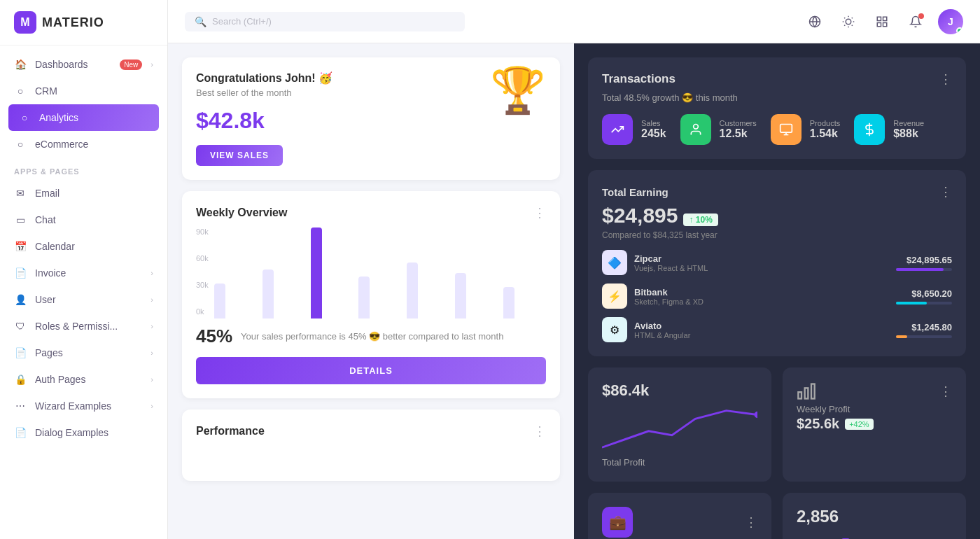 This screenshot has height=539, width=980. Describe the element at coordinates (540, 431) in the screenshot. I see `performance-menu-dots: ⋮` at that location.